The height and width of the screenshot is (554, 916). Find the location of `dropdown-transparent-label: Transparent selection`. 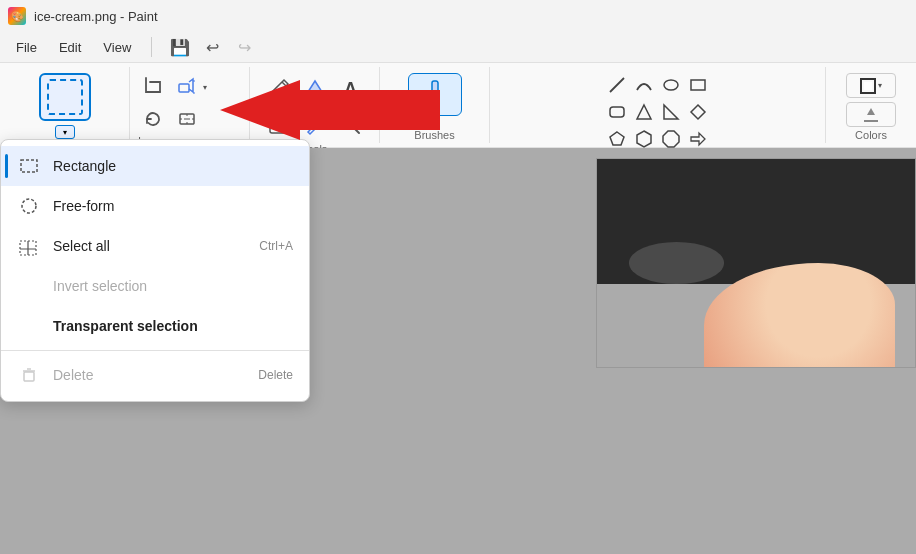

dropdown-transparent-label: Transparent selection is located at coordinates (126, 326).